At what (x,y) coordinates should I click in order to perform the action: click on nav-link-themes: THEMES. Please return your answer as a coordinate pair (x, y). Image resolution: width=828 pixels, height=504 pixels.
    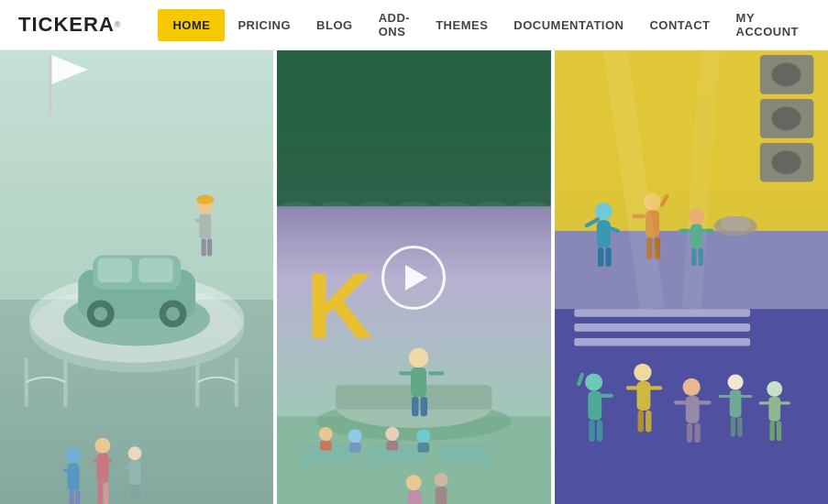
    Looking at the image, I should click on (462, 26).